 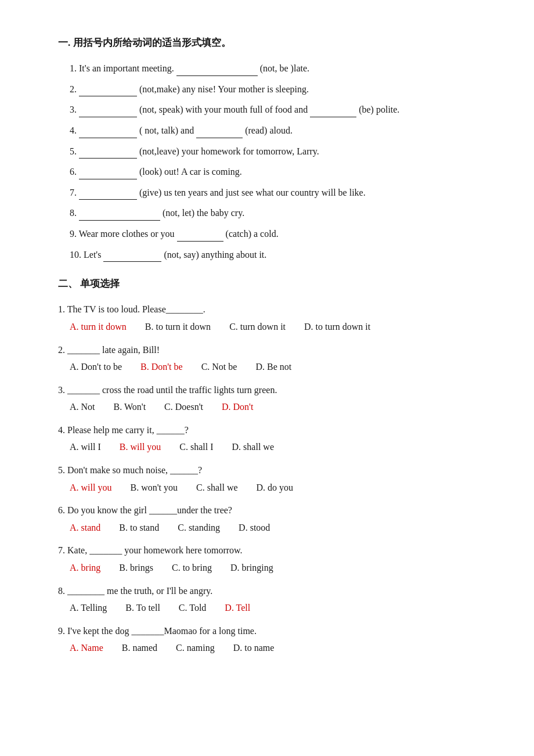 What do you see at coordinates (273, 550) in the screenshot?
I see `mc-question-text: 7. Kate, _______ your homework here tomo…` at bounding box center [273, 550].